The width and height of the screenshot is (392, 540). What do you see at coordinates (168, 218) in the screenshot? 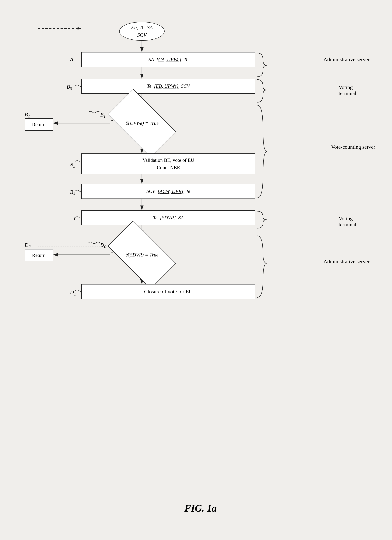
I see `node-c-content: Te [SDVR] SA` at bounding box center [168, 218].